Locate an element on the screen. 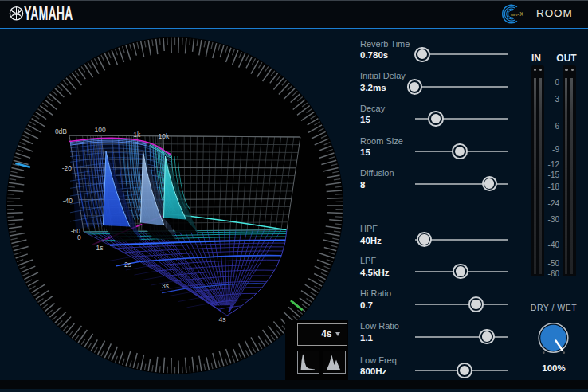 The height and width of the screenshot is (392, 588). svg-text: REV-X is located at coordinates (517, 14).